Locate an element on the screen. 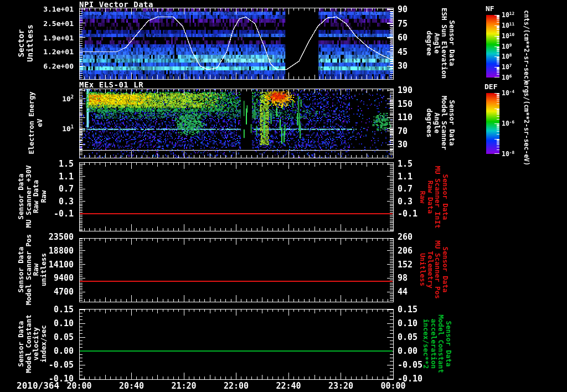 This screenshot has width=567, height=392. velocity-left-tick-label: 0.15 is located at coordinates (64, 310).